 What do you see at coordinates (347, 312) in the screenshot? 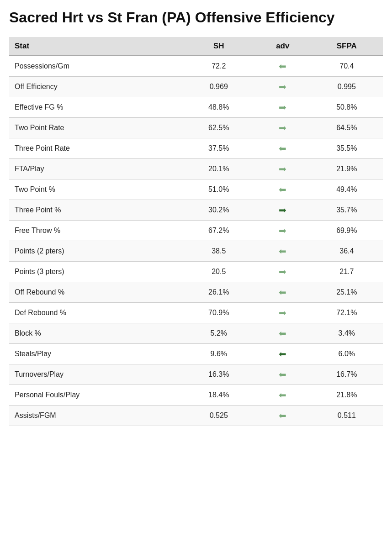
I see `sfpa-value: 72.1%` at bounding box center [347, 312].